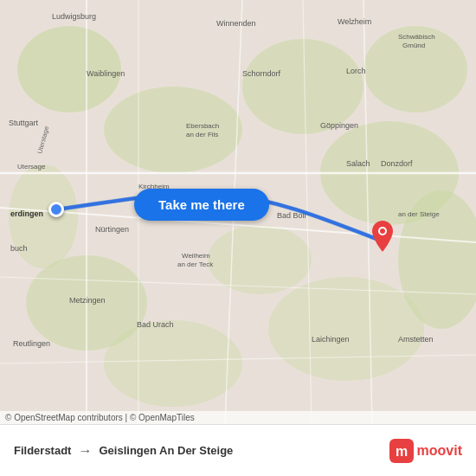 Image resolution: width=476 pixels, height=476 pixels. What do you see at coordinates (203, 126) in the screenshot?
I see `svg-text: Ebersbach` at bounding box center [203, 126].